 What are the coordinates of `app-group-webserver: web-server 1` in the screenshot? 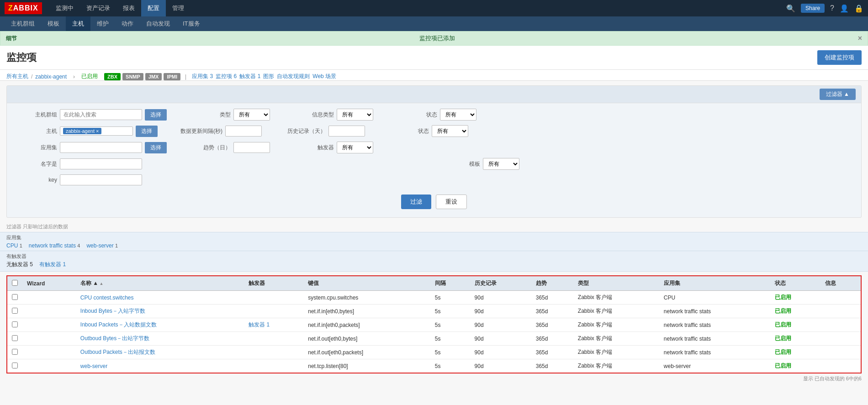 It's located at (102, 246).